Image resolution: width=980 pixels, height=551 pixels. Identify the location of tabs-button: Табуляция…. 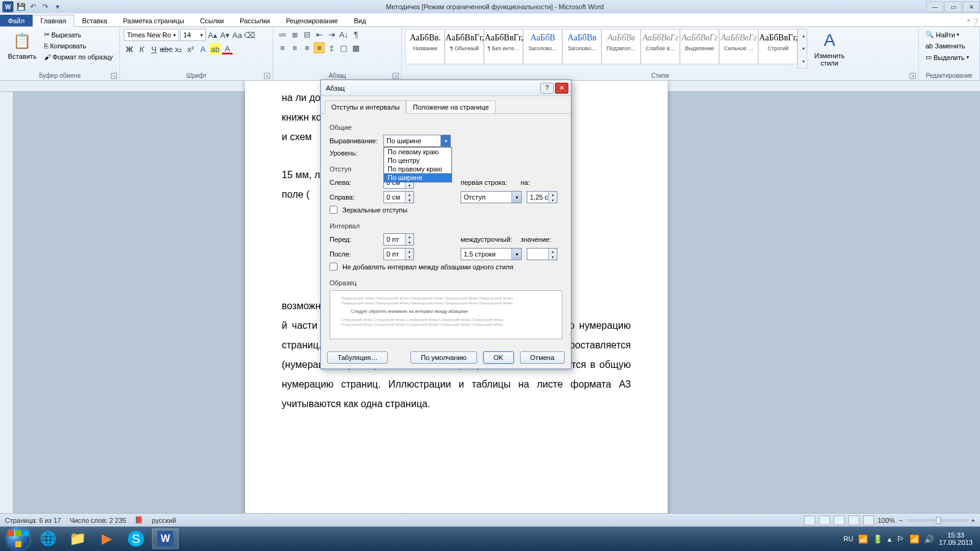
(358, 358).